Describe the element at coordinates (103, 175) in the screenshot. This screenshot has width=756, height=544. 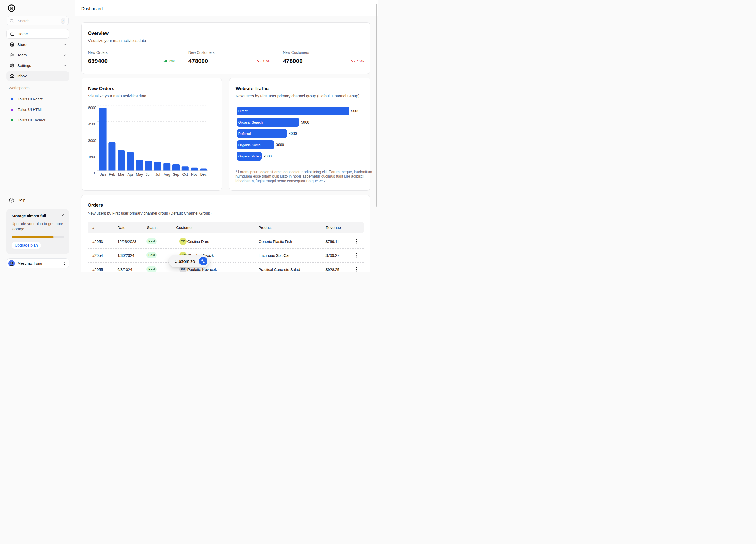
I see `svg-text: Jan` at that location.